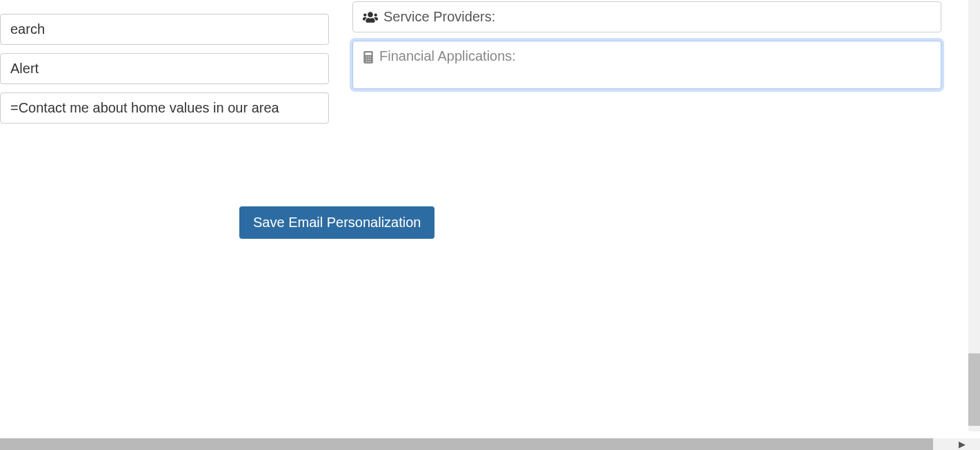 The height and width of the screenshot is (450, 980). Describe the element at coordinates (164, 69) in the screenshot. I see `field-alert: Alert` at that location.